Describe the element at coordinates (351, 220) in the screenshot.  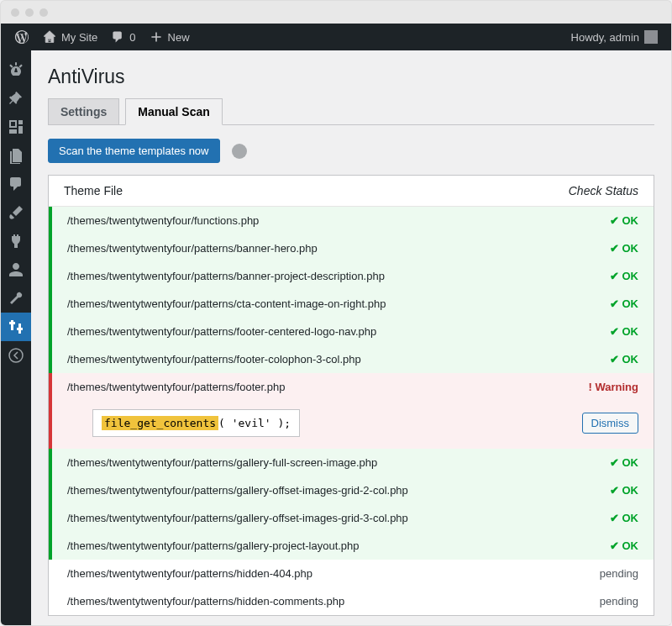
I see `file-row: /themes/twentytwentyfour/functions.php✔ …` at that location.